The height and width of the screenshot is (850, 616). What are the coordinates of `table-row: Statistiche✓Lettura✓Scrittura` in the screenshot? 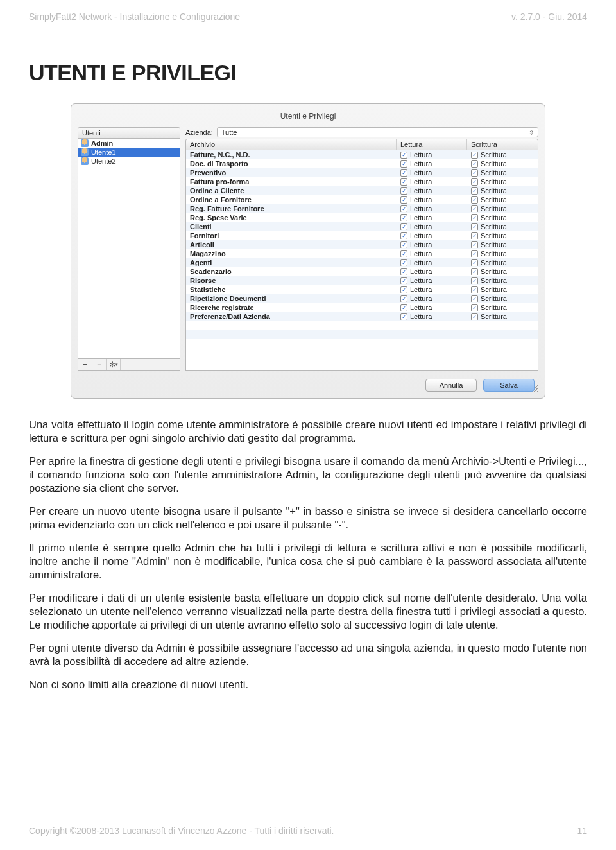 It's located at (362, 290).